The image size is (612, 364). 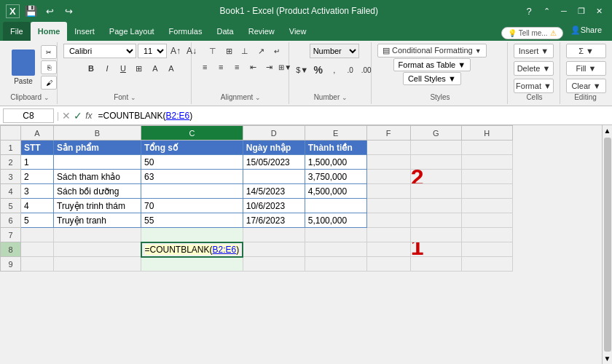 What do you see at coordinates (277, 51) in the screenshot?
I see `wrap-text-button: ↵` at bounding box center [277, 51].